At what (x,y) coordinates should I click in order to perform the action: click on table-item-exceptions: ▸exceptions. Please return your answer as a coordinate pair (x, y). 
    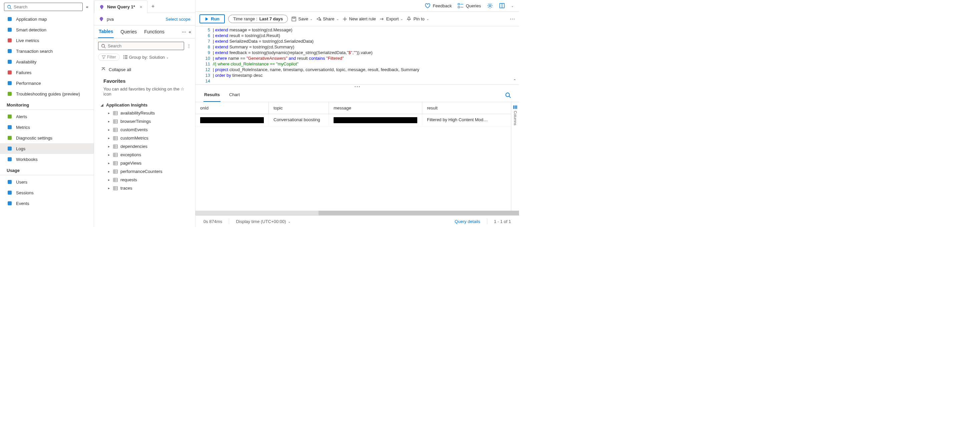
    Looking at the image, I should click on (145, 155).